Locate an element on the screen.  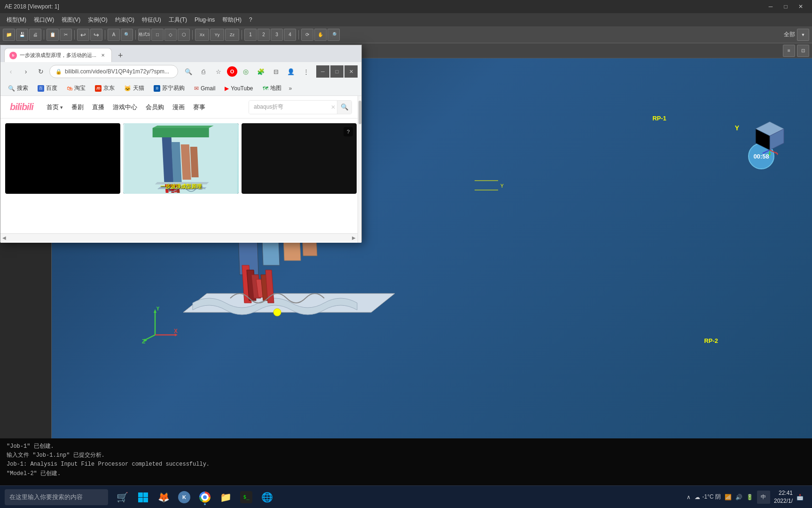
chrome-icon: ◎ is located at coordinates (246, 71).